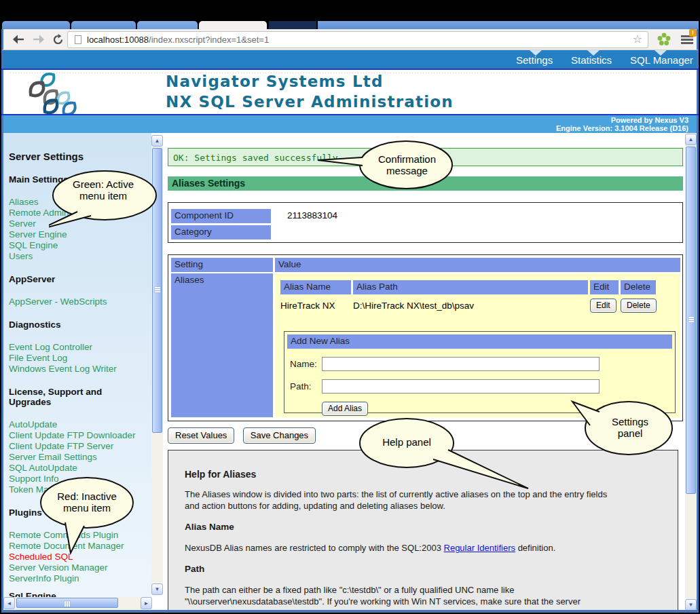 This screenshot has height=614, width=700. I want to click on browser-tab-active, so click(233, 25).